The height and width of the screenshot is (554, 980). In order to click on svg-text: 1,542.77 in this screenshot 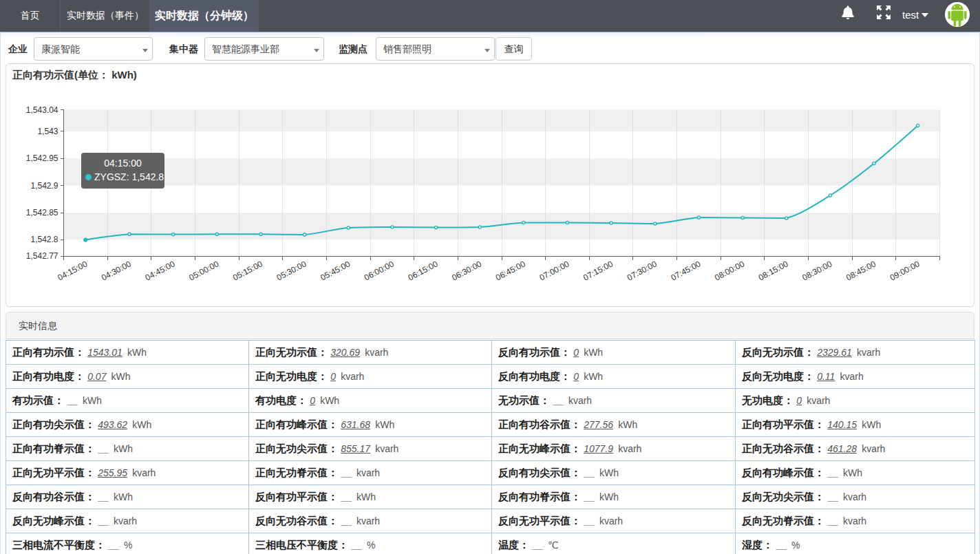, I will do `click(43, 256)`.